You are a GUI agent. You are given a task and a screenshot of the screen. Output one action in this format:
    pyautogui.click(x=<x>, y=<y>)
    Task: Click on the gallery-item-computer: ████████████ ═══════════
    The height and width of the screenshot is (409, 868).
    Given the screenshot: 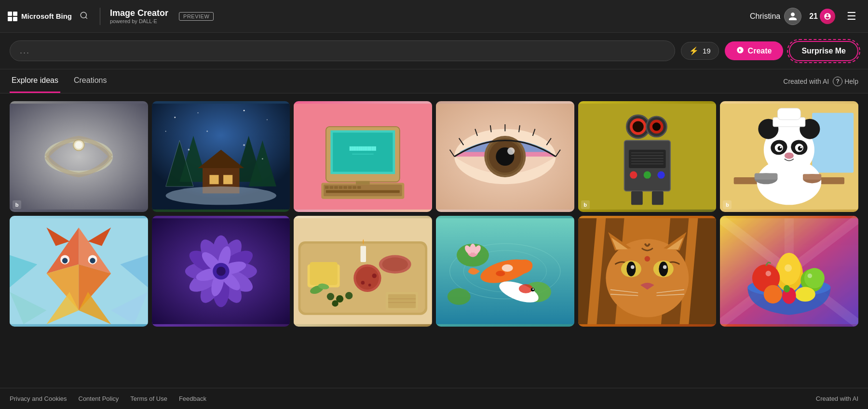 What is the action you would take?
    pyautogui.click(x=363, y=157)
    